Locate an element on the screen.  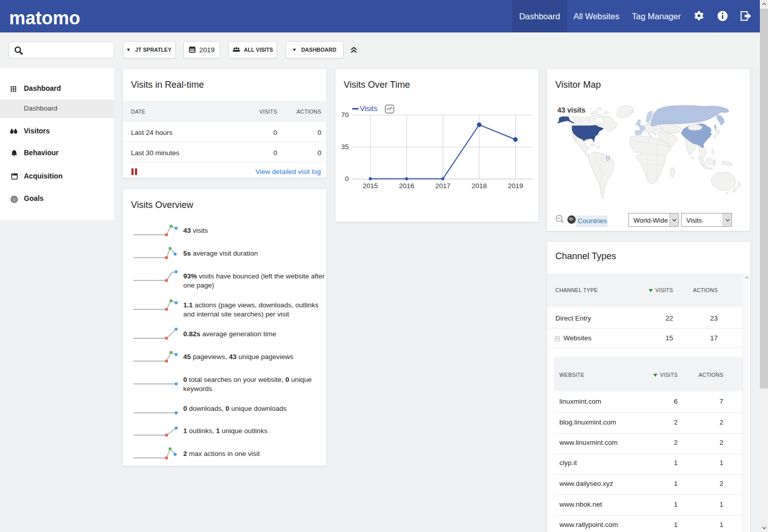
svg-text: 0 is located at coordinates (347, 179).